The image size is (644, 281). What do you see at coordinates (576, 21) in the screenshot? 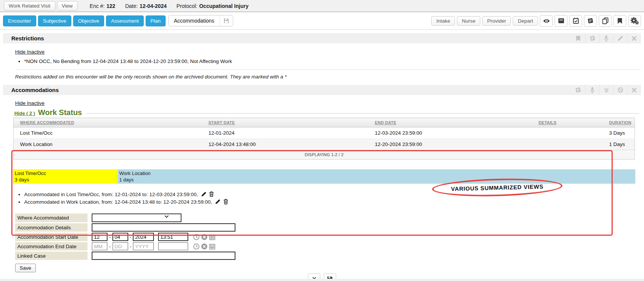
I see `calendar-check-button` at bounding box center [576, 21].